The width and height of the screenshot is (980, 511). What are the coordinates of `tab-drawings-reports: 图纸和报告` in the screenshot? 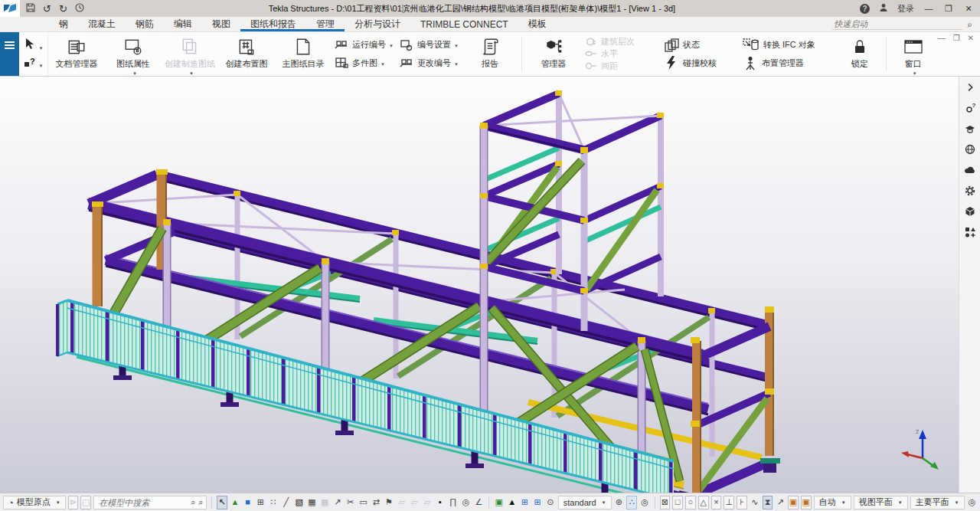 It's located at (273, 25).